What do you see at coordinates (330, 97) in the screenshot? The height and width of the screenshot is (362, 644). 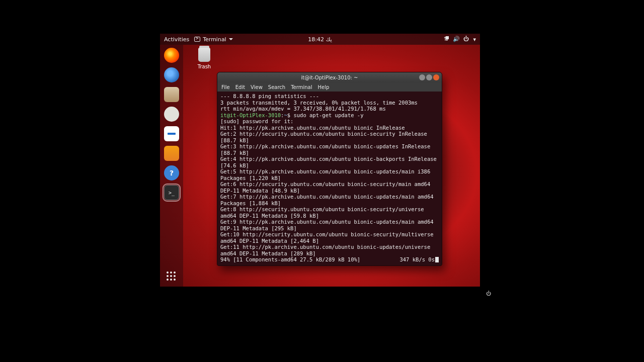 I see `terminal-line: --- 8.8.8.8 ping statistics ---` at bounding box center [330, 97].